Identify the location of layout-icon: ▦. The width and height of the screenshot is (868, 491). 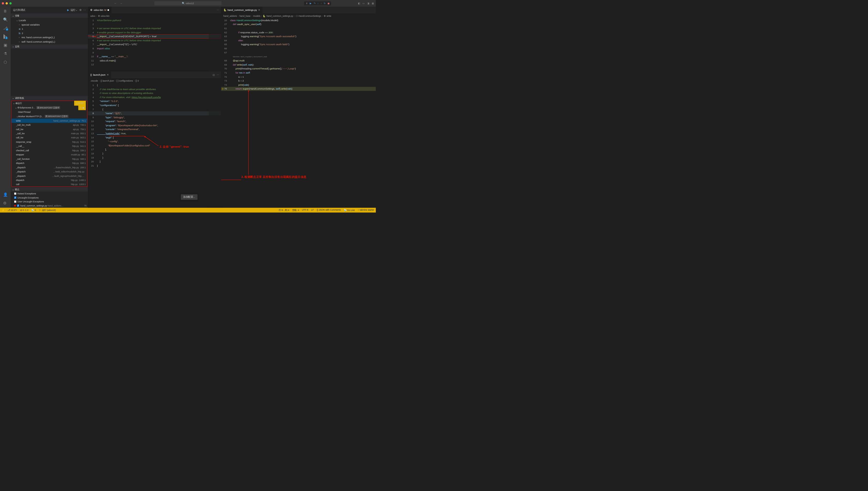
(373, 3).